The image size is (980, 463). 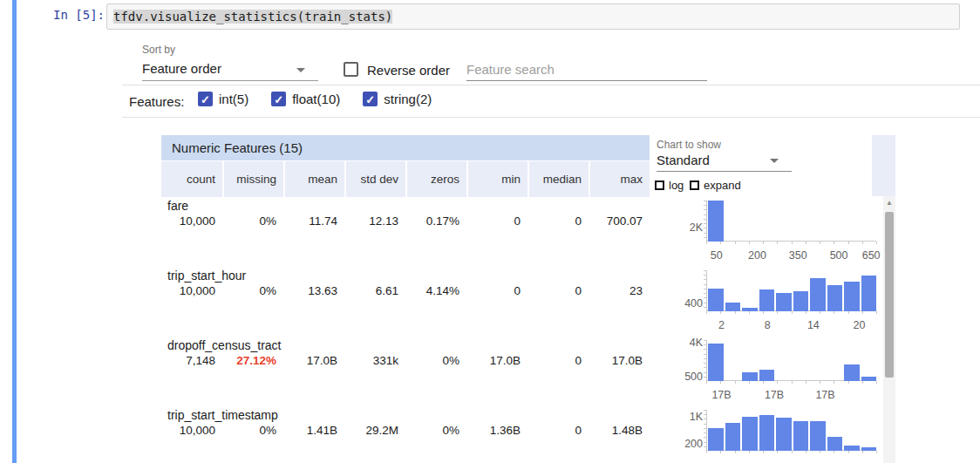 What do you see at coordinates (659, 185) in the screenshot?
I see `log-checkbox` at bounding box center [659, 185].